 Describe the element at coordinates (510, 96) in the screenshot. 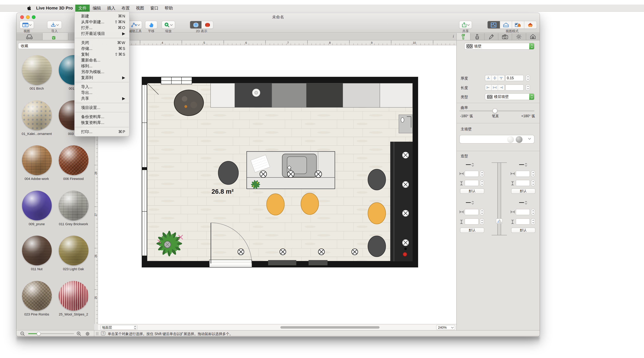

I see `wall-type-select: 楼层墙壁` at that location.